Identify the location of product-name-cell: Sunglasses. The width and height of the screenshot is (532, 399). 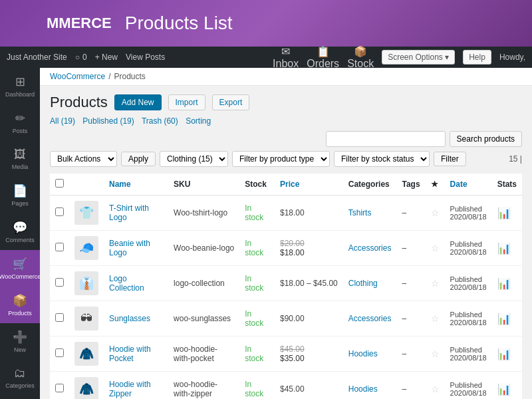
(136, 319).